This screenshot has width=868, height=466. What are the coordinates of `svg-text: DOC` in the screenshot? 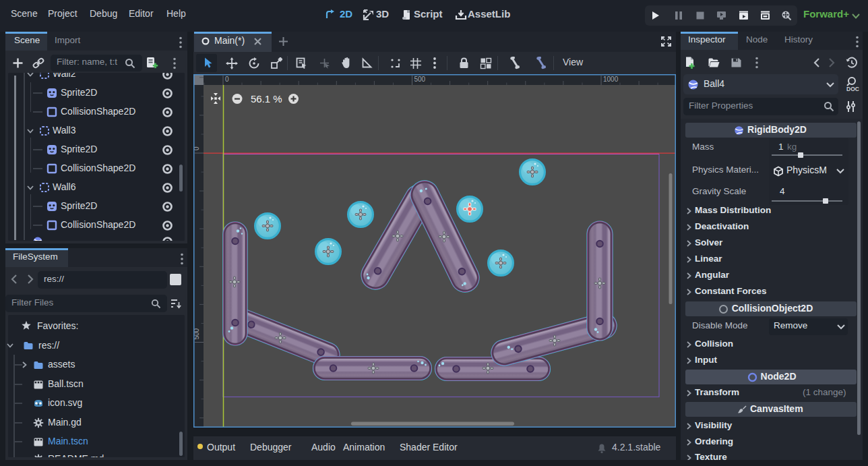 It's located at (853, 89).